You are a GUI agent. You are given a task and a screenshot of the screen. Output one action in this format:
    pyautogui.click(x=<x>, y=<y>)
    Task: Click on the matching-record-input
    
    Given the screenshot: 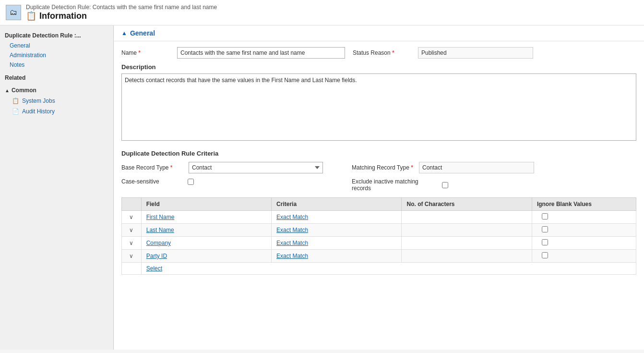 What is the action you would take?
    pyautogui.click(x=477, y=168)
    